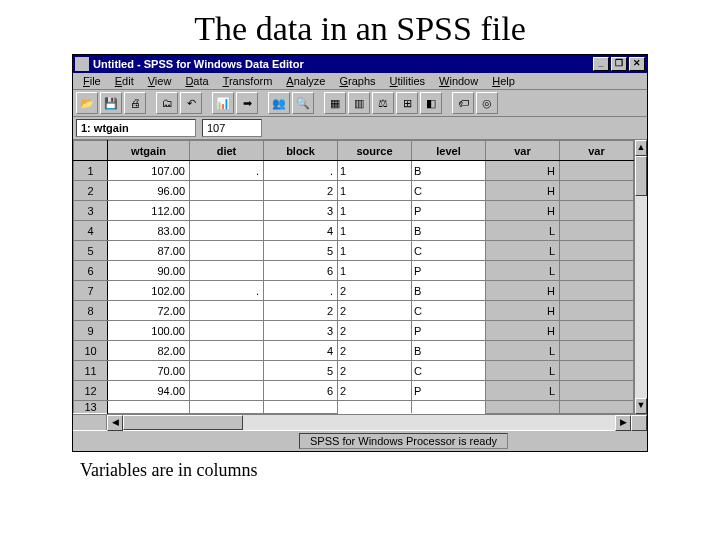 The width and height of the screenshot is (720, 540). I want to click on horizontal-scrollbar: ◀ ▶, so click(369, 422).